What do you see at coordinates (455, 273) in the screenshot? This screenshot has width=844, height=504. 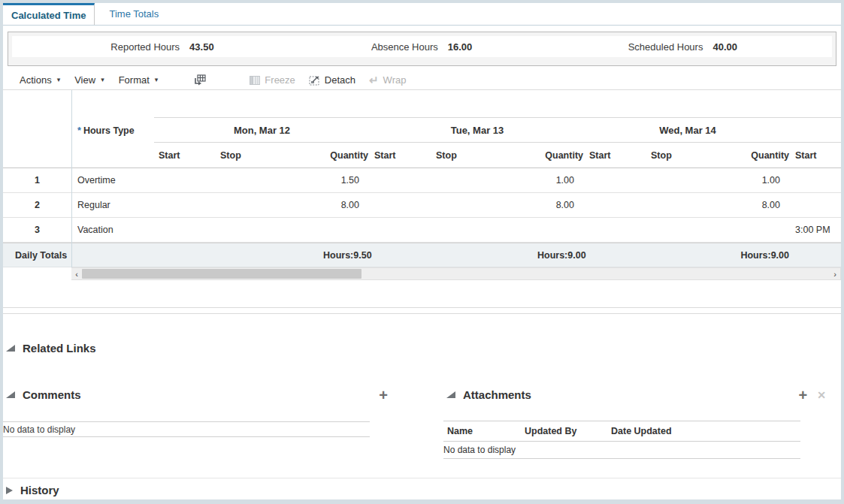 I see `scrollbar-track` at bounding box center [455, 273].